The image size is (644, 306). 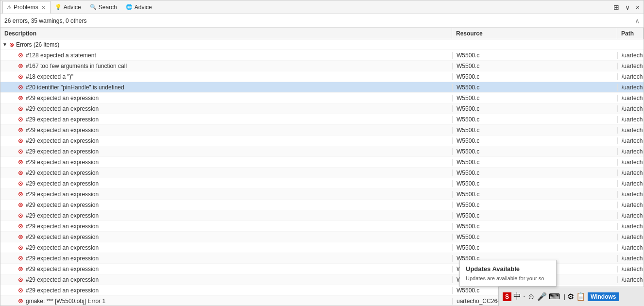 What do you see at coordinates (630, 33) in the screenshot?
I see `col-header-path: Path` at bounding box center [630, 33].